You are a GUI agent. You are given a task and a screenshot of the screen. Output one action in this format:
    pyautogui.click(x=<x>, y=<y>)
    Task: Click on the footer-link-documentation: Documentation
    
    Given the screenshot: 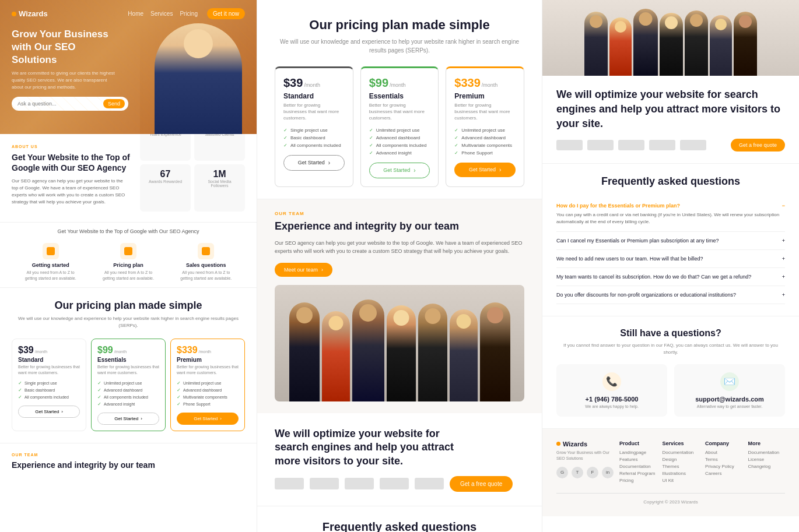 What is the action you would take?
    pyautogui.click(x=638, y=466)
    